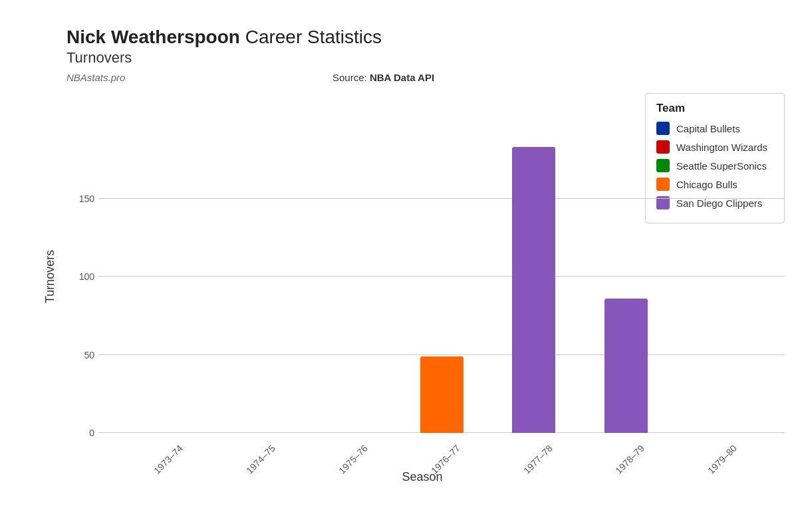  I want to click on source-left: NBAstats.pro, so click(140, 77).